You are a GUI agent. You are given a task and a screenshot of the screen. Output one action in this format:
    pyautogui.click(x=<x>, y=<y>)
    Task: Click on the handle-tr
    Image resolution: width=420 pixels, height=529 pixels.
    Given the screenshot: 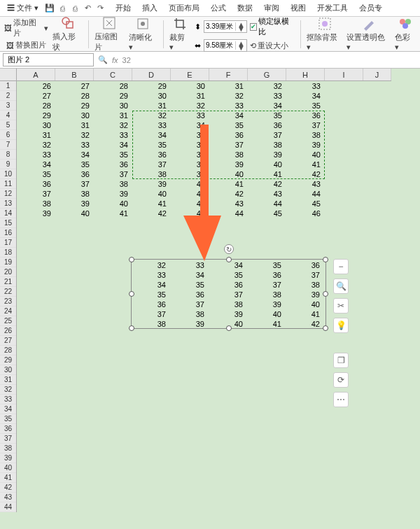 What is the action you would take?
    pyautogui.click(x=326, y=260)
    